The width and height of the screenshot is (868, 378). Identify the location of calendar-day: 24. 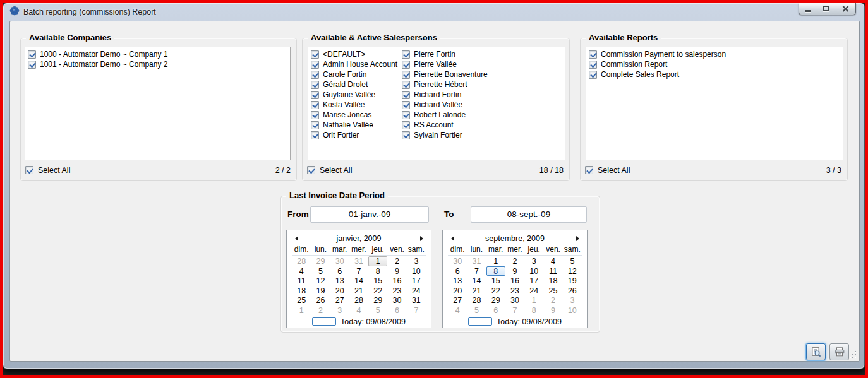
(416, 291).